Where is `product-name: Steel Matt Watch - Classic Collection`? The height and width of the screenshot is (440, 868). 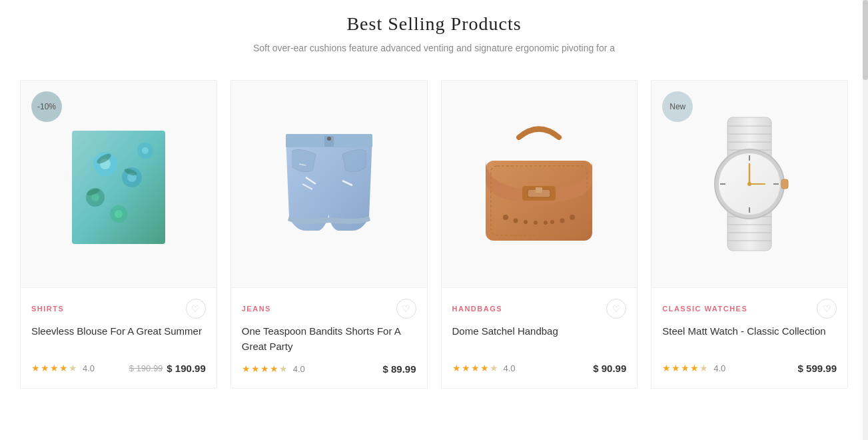
product-name: Steel Matt Watch - Classic Collection is located at coordinates (749, 339).